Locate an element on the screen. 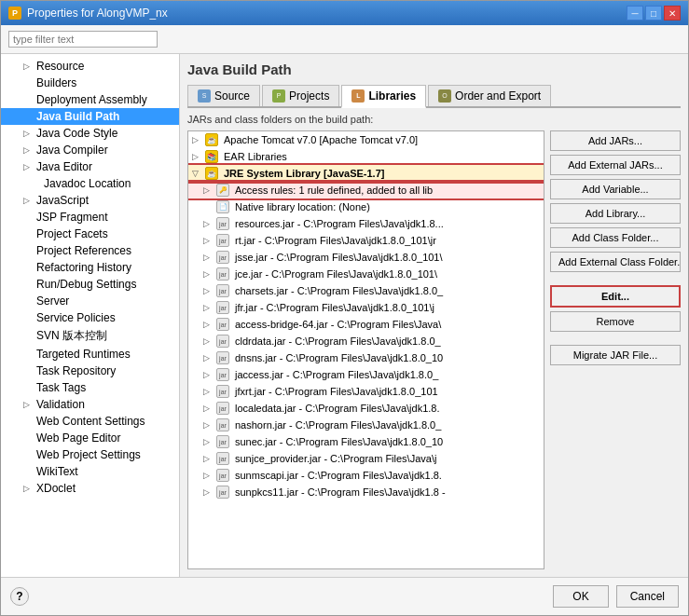 Image resolution: width=689 pixels, height=616 pixels. tab-source: S Source is located at coordinates (224, 95).